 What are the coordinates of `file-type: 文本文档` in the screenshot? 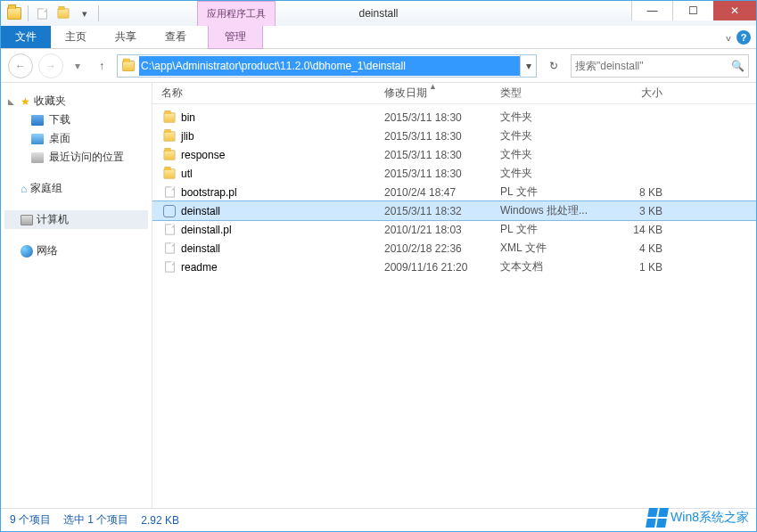 It's located at (554, 267).